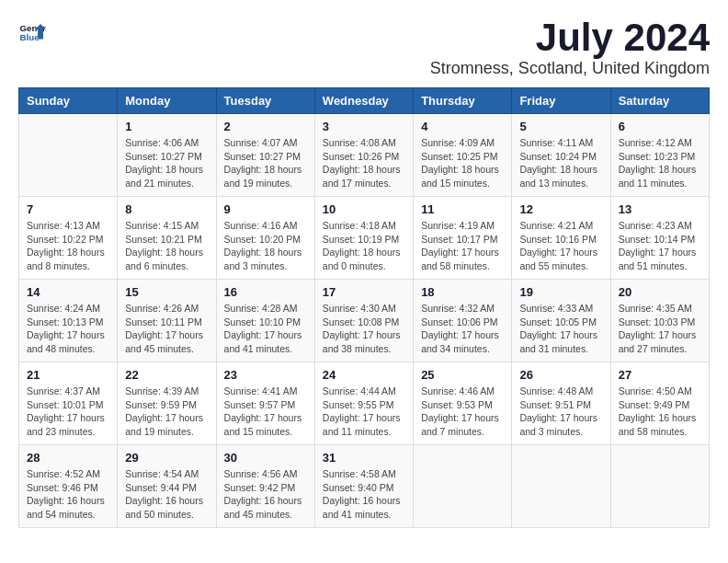 The image size is (728, 563). I want to click on day-number: 17, so click(364, 293).